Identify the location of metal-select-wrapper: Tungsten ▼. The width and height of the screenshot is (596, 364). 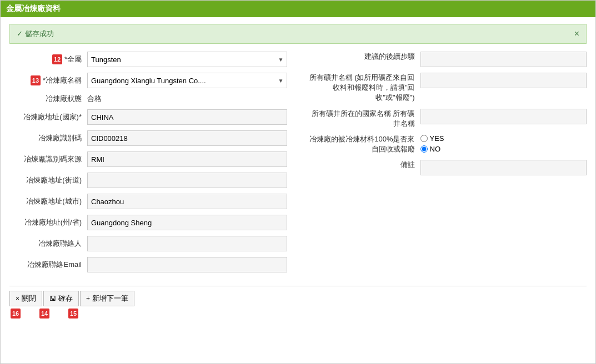
(187, 59).